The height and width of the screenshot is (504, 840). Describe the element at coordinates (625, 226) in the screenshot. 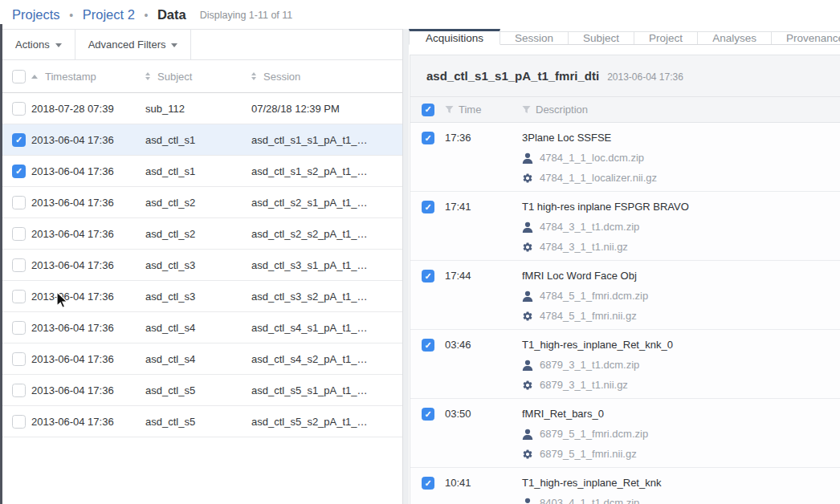

I see `acquisition-row: 17:41 T1 high-res inplane FSPGR BRAVO` at that location.